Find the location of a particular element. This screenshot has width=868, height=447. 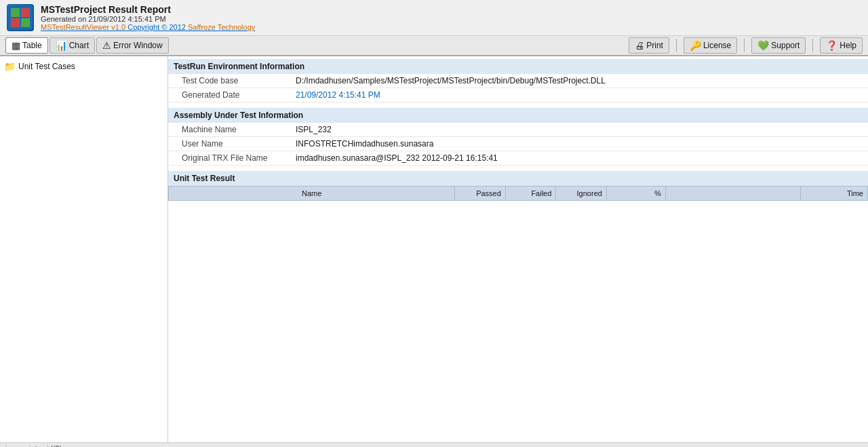

info-section: TestRun Environment Information Test Cod… is located at coordinates (518, 81).